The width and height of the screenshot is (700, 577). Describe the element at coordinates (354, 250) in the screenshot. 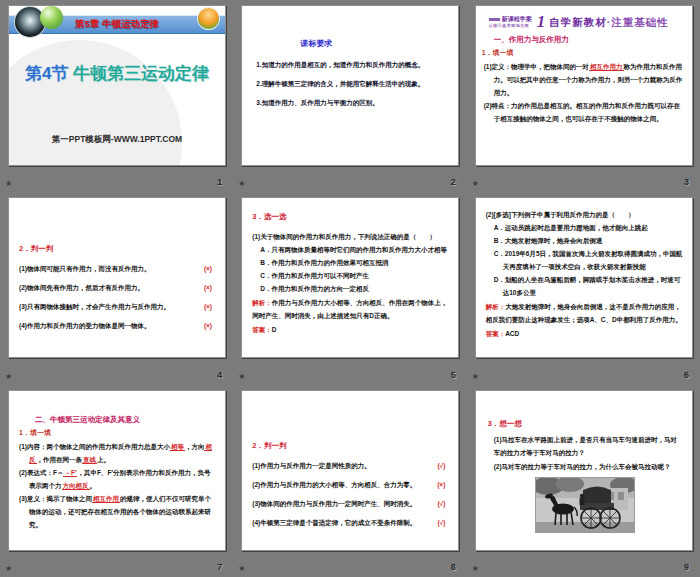

I see `option-a: A．只有两物体质量相等时它们间的作用力和反作用力大小才相等` at that location.